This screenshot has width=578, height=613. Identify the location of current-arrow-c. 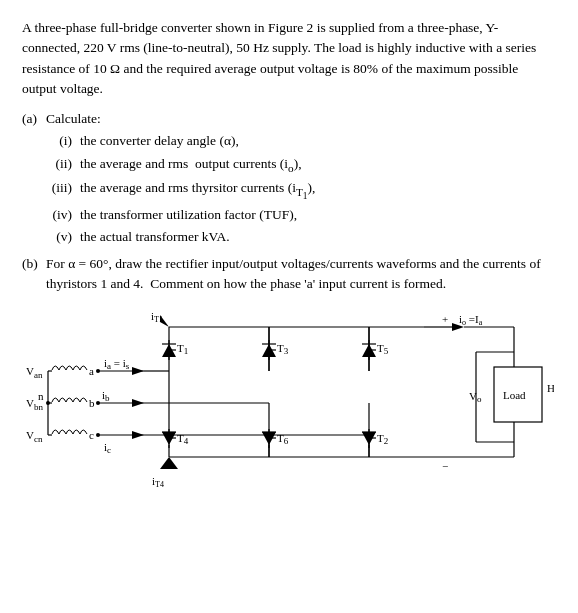
(138, 435).